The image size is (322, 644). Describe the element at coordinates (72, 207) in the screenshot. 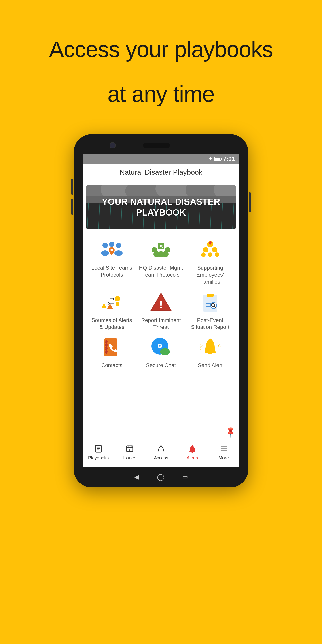

I see `phone-vol-down` at that location.